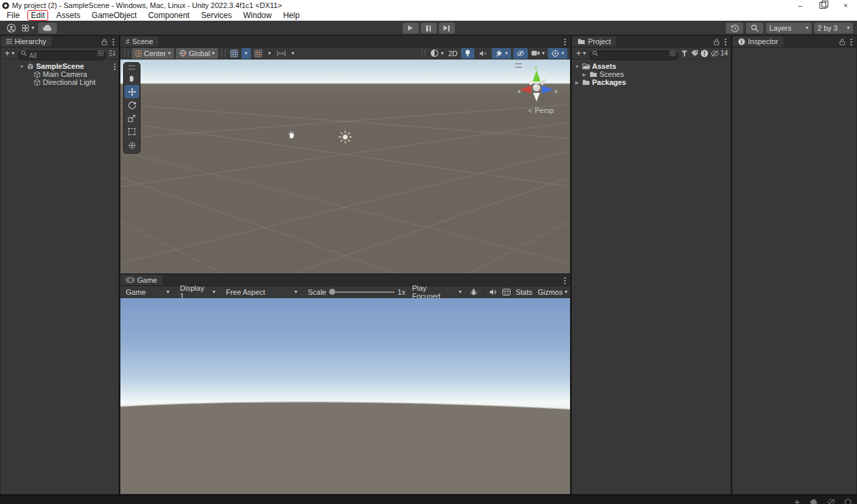 This screenshot has width=857, height=504. Describe the element at coordinates (246, 53) in the screenshot. I see `grid-dropdown: ▾` at that location.